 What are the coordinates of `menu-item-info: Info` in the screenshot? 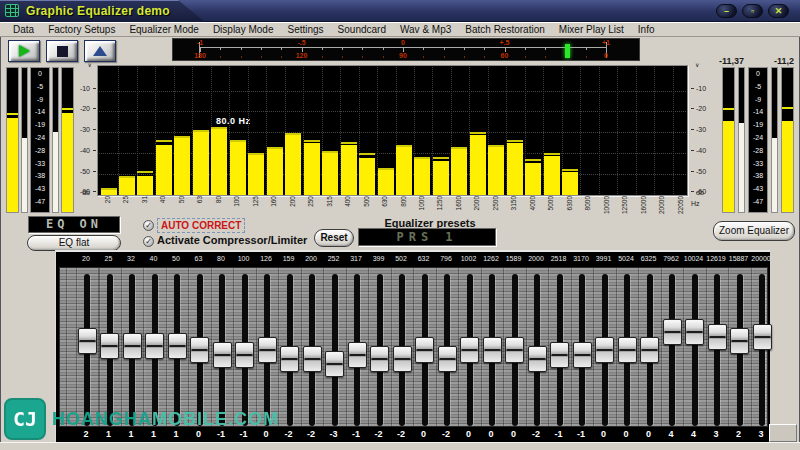 It's located at (646, 30).